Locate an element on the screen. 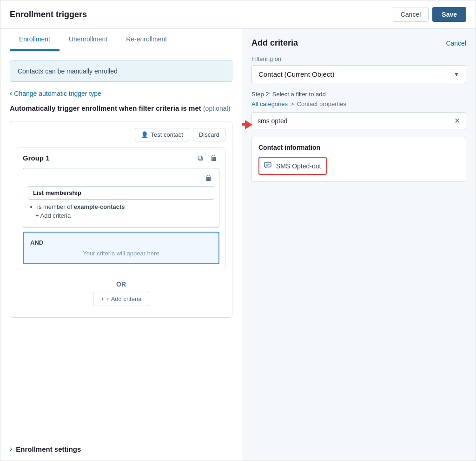 The image size is (476, 461). group-box: Group 1 ⧉ 🗑 is located at coordinates (121, 208).